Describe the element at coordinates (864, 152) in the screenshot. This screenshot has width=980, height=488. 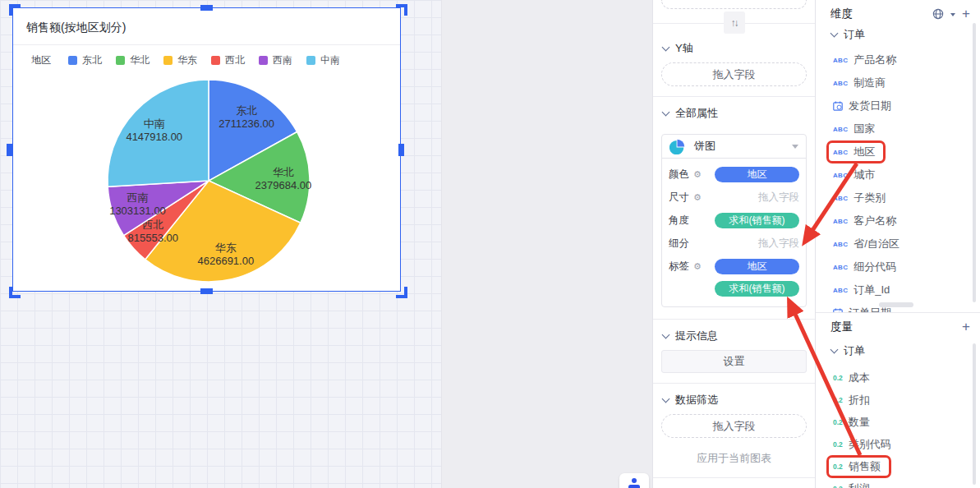
I see `field-label: 地区` at that location.